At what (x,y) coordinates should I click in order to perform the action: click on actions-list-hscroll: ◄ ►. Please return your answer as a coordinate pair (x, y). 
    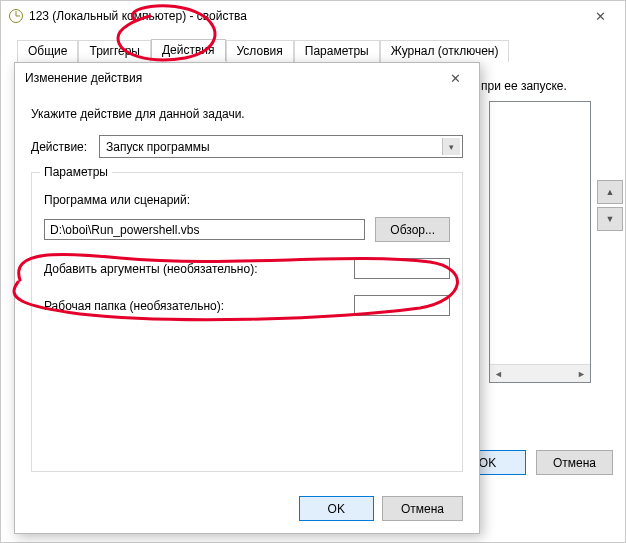
    Looking at the image, I should click on (540, 373).